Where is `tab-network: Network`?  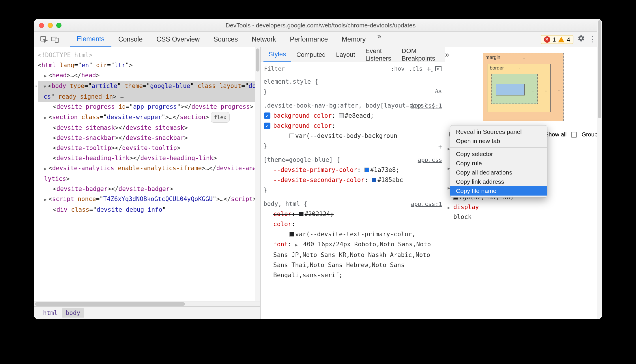 tab-network: Network is located at coordinates (264, 40).